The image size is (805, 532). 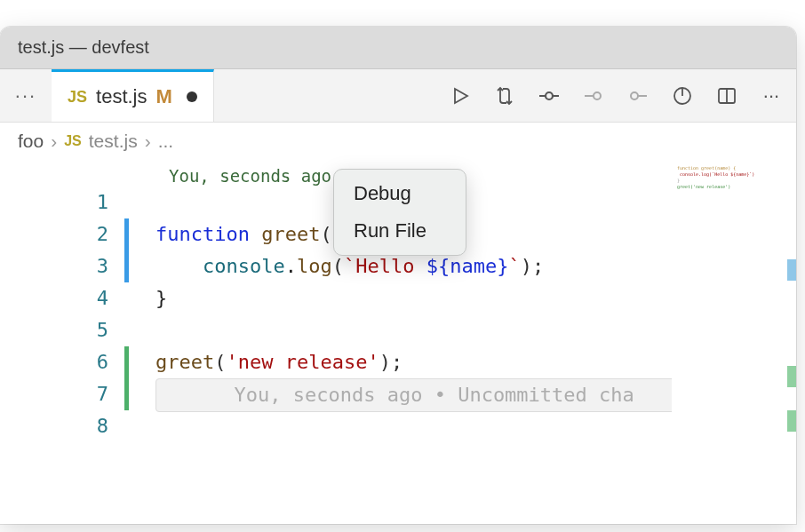 I want to click on breadcrumb-file: test.js, so click(x=114, y=141).